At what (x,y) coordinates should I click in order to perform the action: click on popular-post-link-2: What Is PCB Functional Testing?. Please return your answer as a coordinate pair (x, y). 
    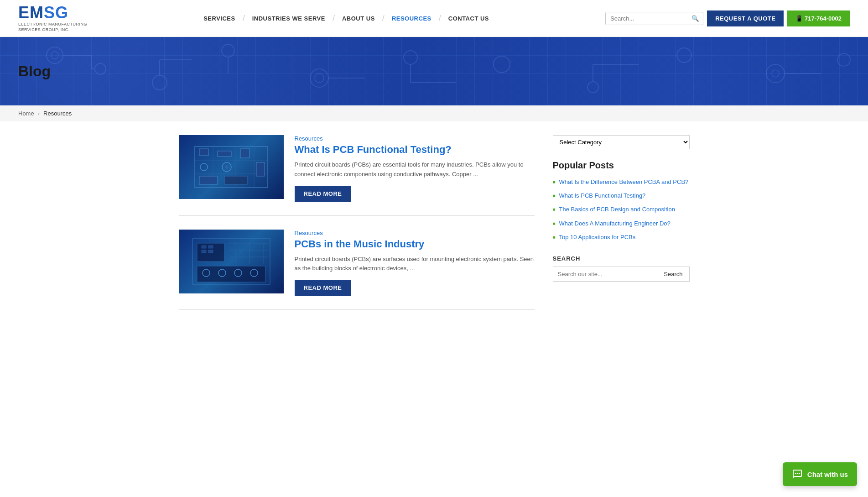
    Looking at the image, I should click on (603, 196).